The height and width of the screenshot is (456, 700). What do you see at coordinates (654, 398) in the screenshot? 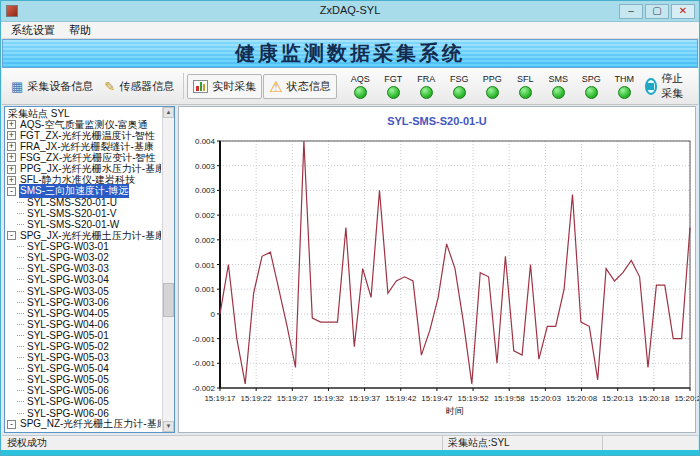
I see `svg-text: 15:20:18` at bounding box center [654, 398].